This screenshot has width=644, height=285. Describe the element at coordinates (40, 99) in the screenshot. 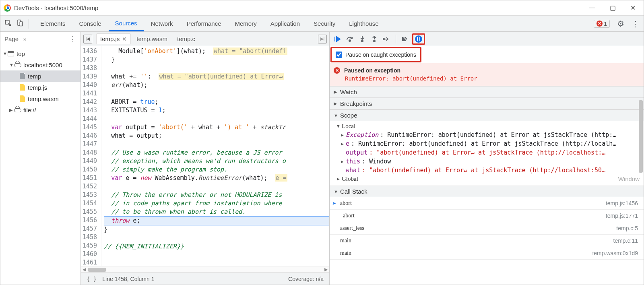

I see `tree-file-tempwasm: temp.wasm` at that location.